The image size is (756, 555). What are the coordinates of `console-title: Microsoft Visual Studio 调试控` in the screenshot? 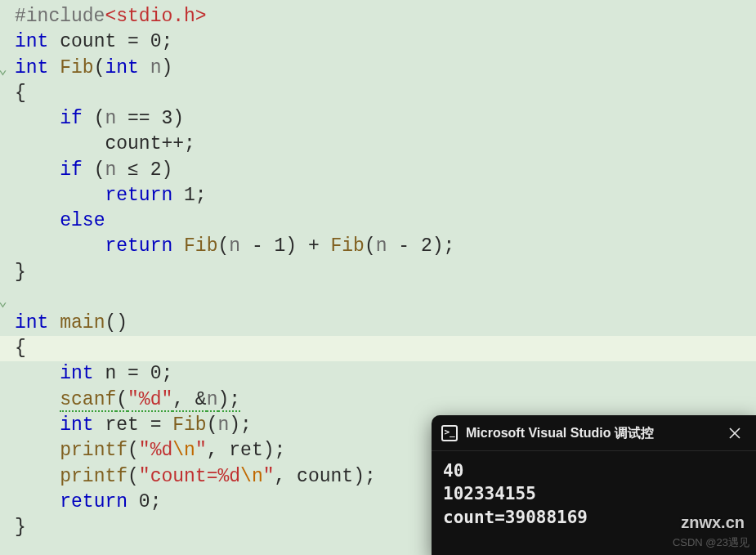 It's located at (590, 433).